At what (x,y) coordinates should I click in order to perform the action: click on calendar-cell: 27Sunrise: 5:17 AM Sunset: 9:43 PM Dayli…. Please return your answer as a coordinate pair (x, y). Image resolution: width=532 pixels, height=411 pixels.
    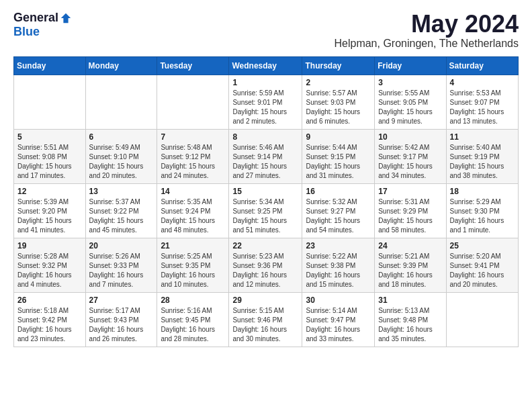
    Looking at the image, I should click on (121, 320).